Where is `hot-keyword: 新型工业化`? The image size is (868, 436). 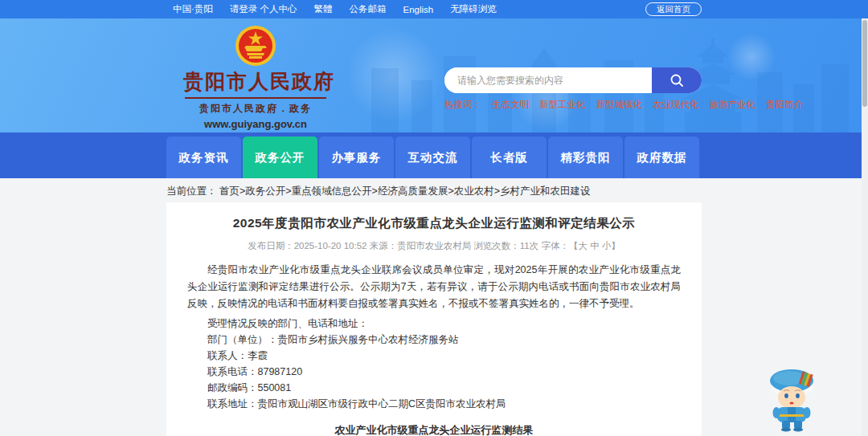
hot-keyword: 新型工业化 is located at coordinates (563, 104).